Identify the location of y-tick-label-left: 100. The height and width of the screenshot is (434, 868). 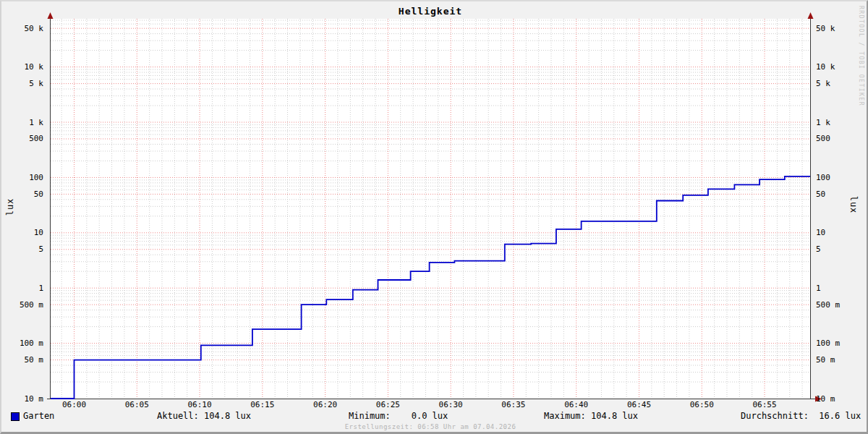
(22, 178).